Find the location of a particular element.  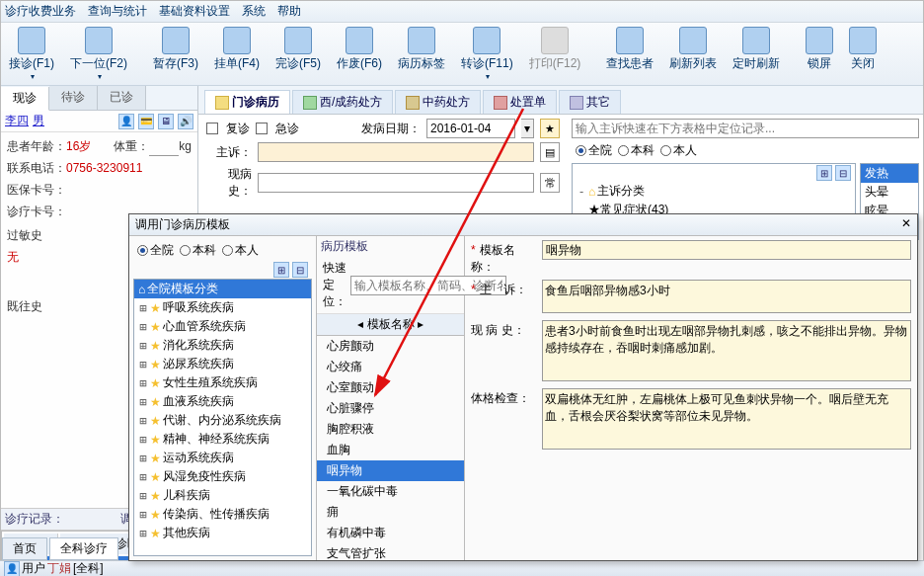

monitor-icon: 🖥 is located at coordinates (166, 122).